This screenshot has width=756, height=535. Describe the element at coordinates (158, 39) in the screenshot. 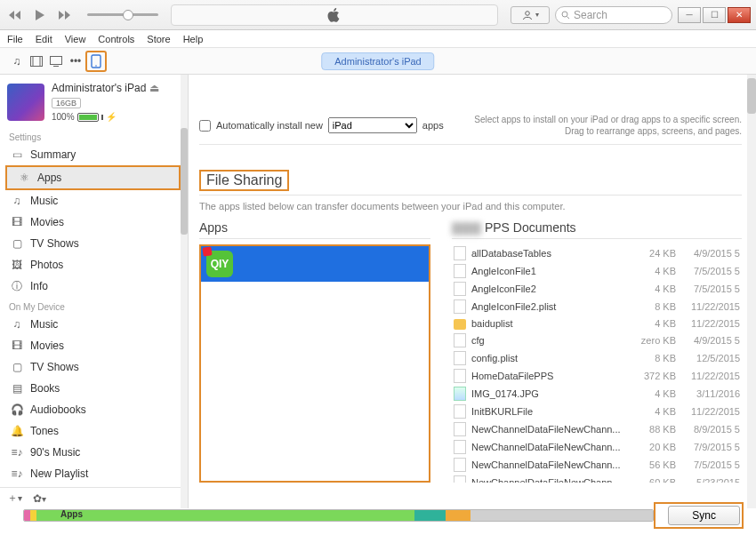

I see `menu-store: Store` at that location.